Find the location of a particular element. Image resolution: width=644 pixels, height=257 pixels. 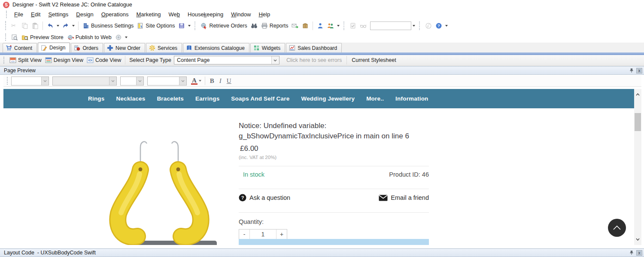

menu-file: File is located at coordinates (19, 15).